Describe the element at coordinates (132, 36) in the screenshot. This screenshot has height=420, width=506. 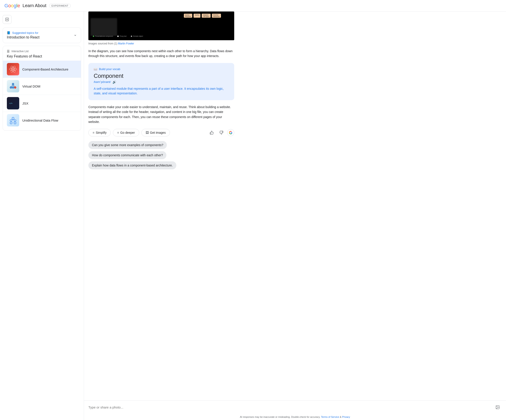
I see `legend-dot-gray` at that location.